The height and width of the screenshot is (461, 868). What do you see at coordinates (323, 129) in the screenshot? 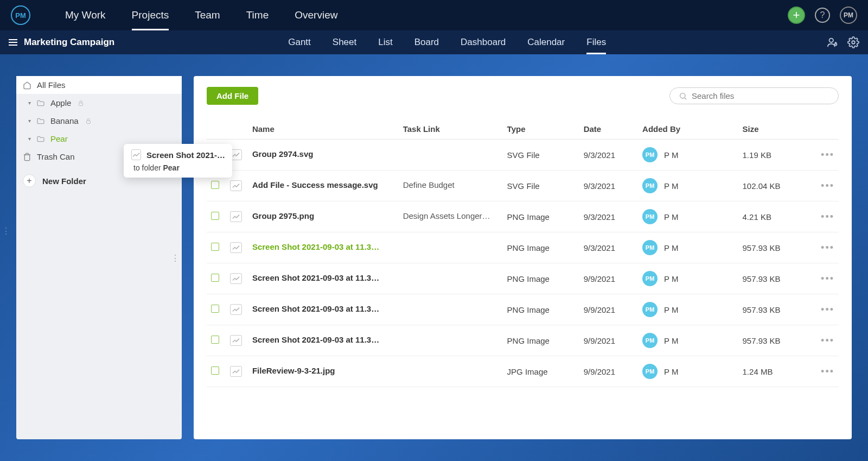
I see `column-header-name: Name` at bounding box center [323, 129].